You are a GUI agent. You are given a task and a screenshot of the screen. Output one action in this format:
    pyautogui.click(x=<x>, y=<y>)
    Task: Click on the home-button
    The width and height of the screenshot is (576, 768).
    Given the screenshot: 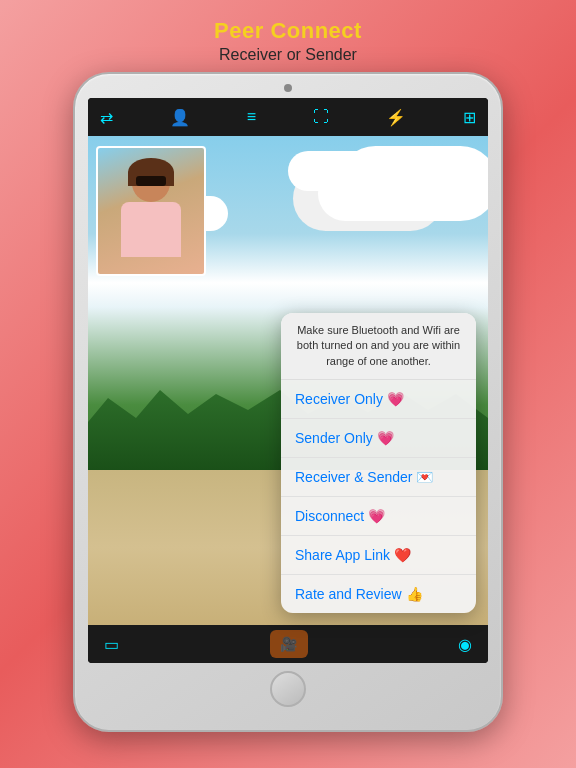 What is the action you would take?
    pyautogui.click(x=288, y=689)
    